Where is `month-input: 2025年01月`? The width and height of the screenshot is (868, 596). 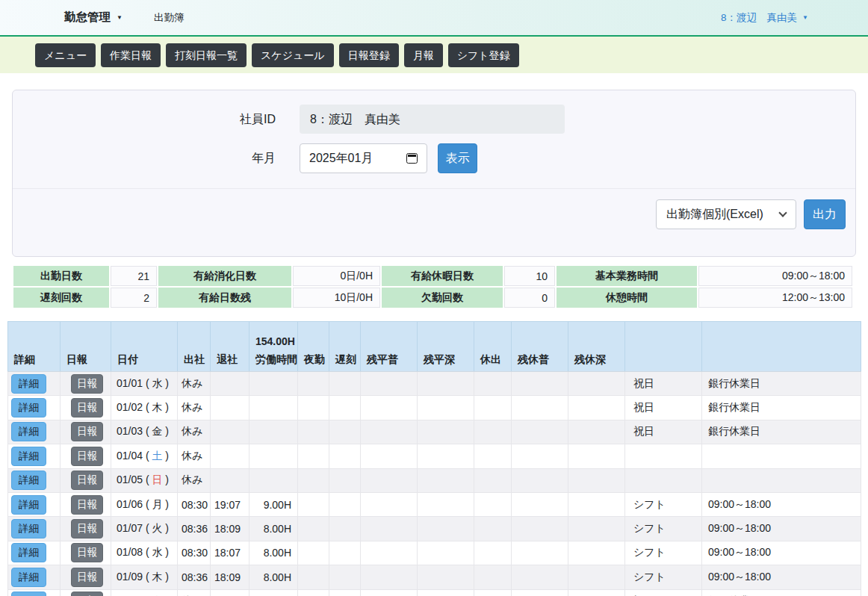
month-input: 2025年01月 is located at coordinates (363, 158).